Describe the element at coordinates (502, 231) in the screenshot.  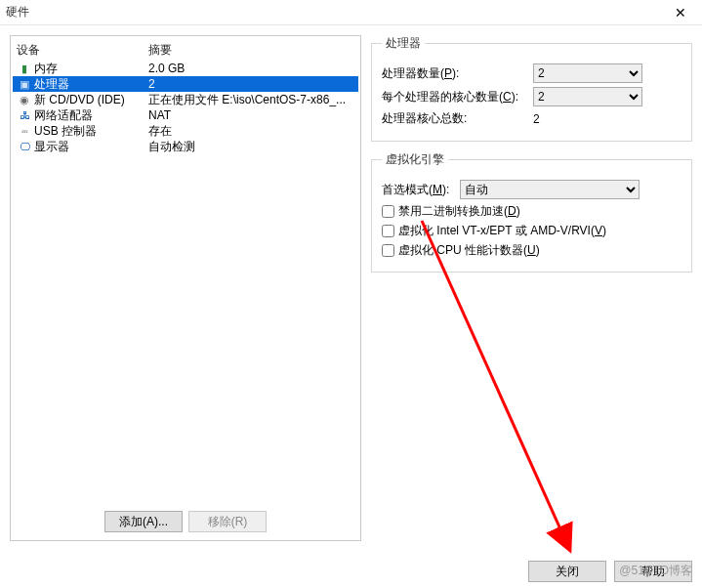
I see `checkbox-label: 虚拟化 Intel VT-x/EPT 或 AMD-V/RVI(V)` at that location.